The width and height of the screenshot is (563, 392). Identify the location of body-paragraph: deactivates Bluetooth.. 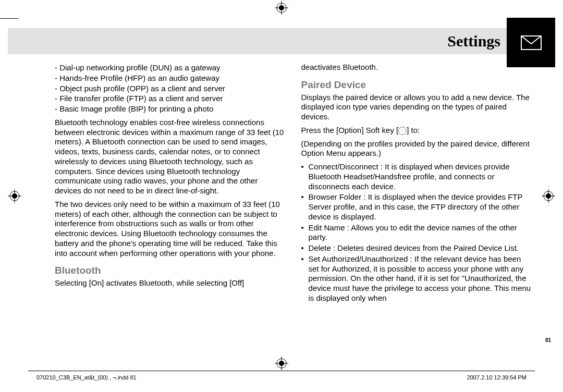
(417, 68).